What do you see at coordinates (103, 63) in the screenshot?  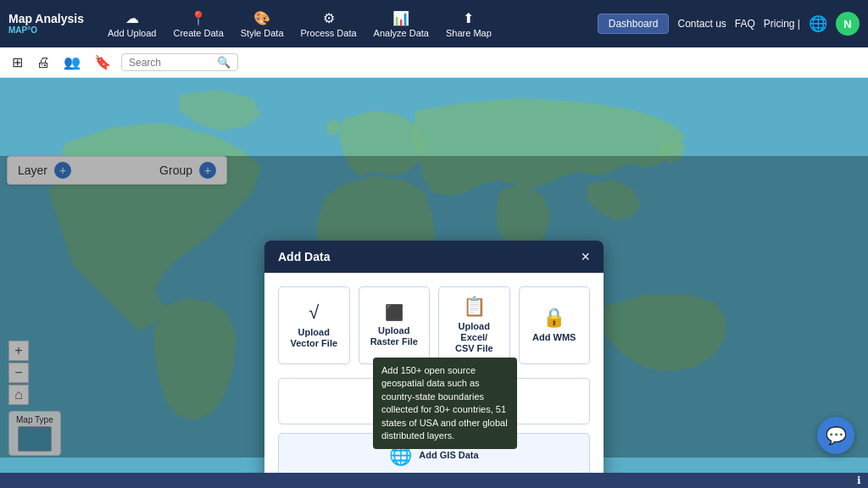 I see `bookmark-icon: 🔖` at bounding box center [103, 63].